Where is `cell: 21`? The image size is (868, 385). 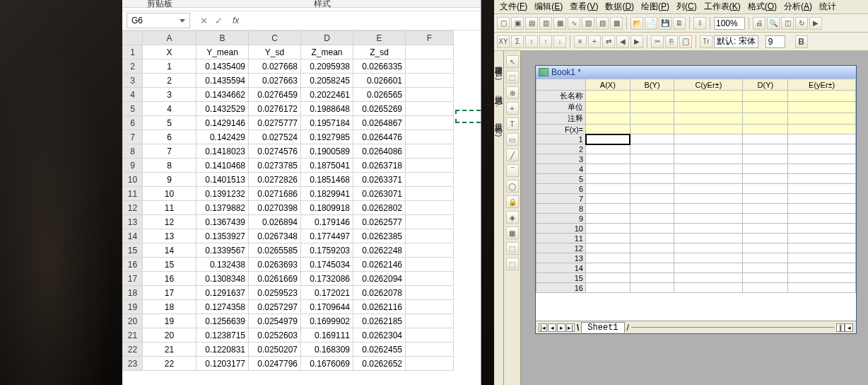
cell: 21 is located at coordinates (170, 350).